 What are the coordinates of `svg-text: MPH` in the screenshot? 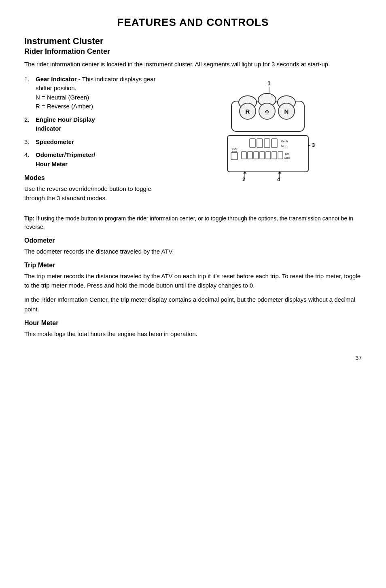 It's located at (284, 146).